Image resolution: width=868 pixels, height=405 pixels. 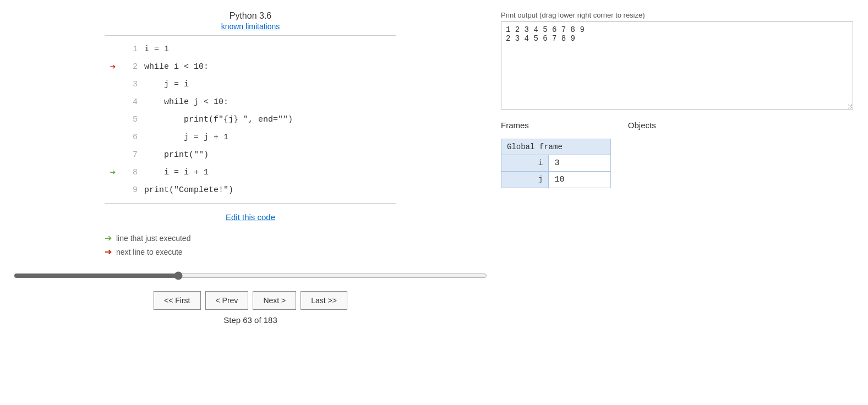 I want to click on arrow-area-8: ➔, so click(x=113, y=172).